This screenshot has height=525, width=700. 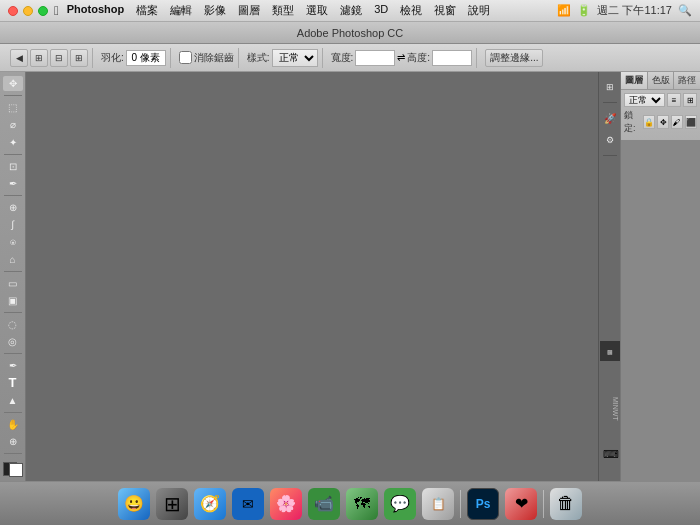 What do you see at coordinates (400, 504) in the screenshot?
I see `dock-item-messages: 💬` at bounding box center [400, 504].